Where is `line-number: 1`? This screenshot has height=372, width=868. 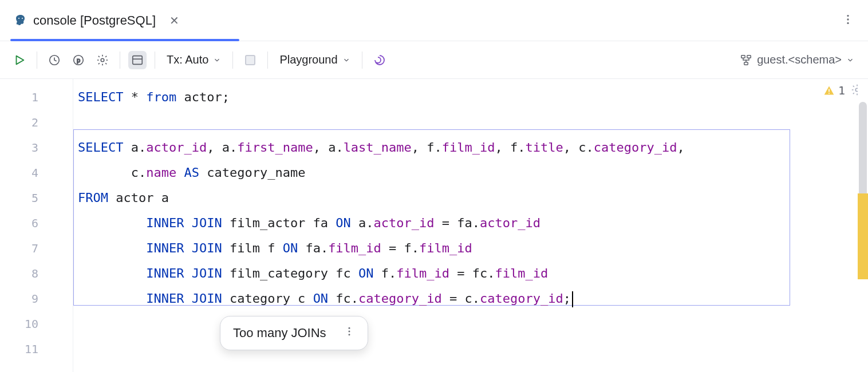
line-number: 1 is located at coordinates (37, 97).